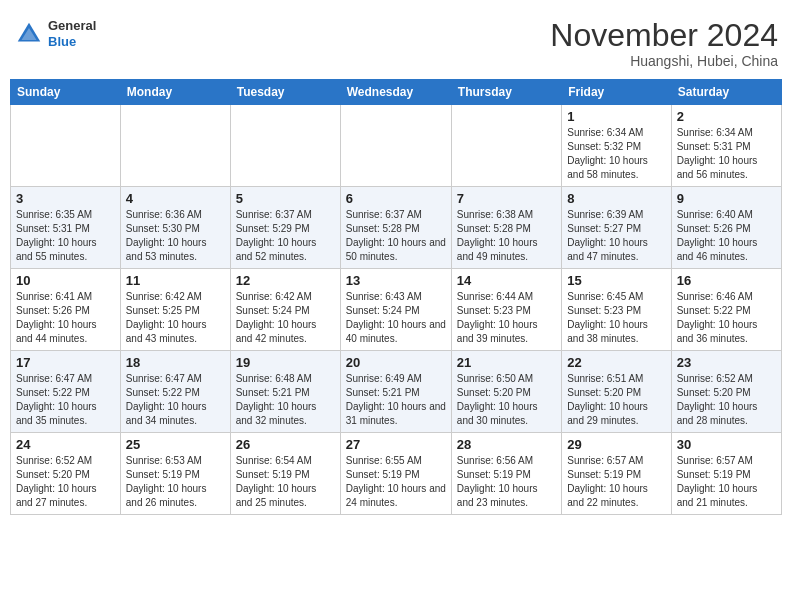  I want to click on day-number: 6, so click(396, 198).